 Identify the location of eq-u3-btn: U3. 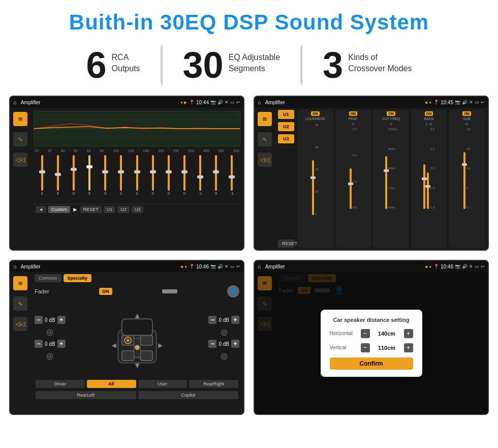
(138, 210).